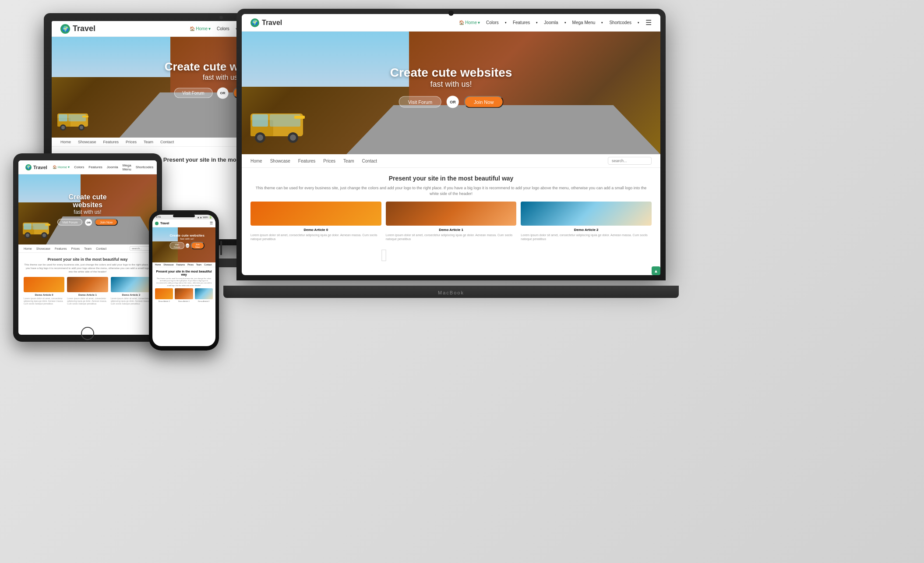  What do you see at coordinates (88, 209) in the screenshot?
I see `tablet-hero: Create cute websites fast with us! Visit…` at bounding box center [88, 209].